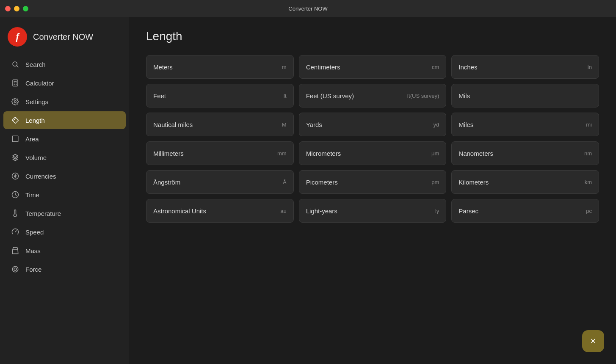 The height and width of the screenshot is (364, 616). What do you see at coordinates (373, 182) in the screenshot?
I see `unit-card: Picometerspm` at bounding box center [373, 182].